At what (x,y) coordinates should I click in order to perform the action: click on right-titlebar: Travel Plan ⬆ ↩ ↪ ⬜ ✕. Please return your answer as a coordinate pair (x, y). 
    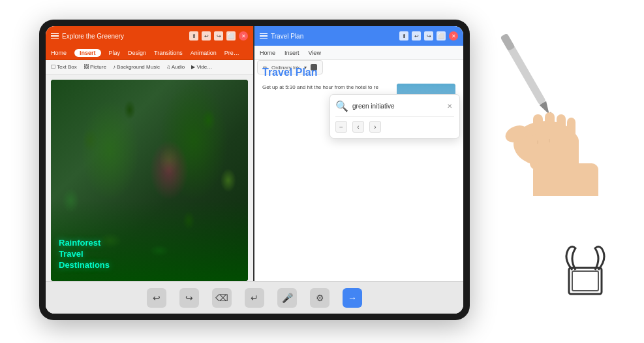
    Looking at the image, I should click on (359, 36).